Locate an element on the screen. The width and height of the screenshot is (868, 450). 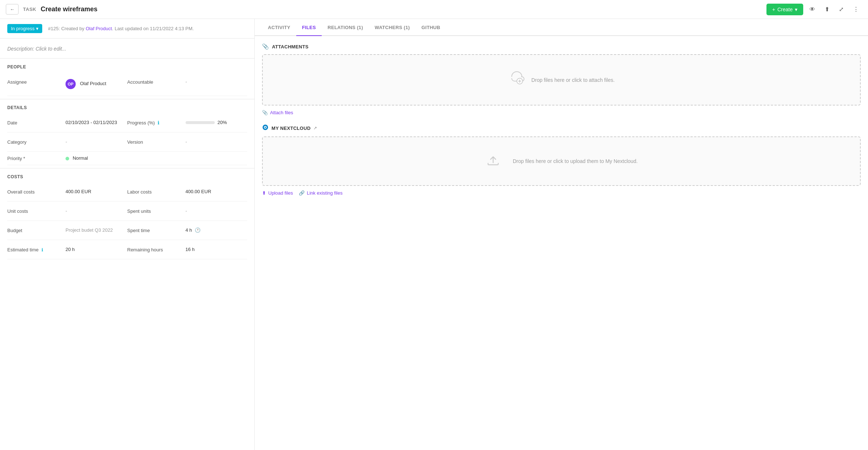
back-arrow-icon: ← is located at coordinates (12, 9).